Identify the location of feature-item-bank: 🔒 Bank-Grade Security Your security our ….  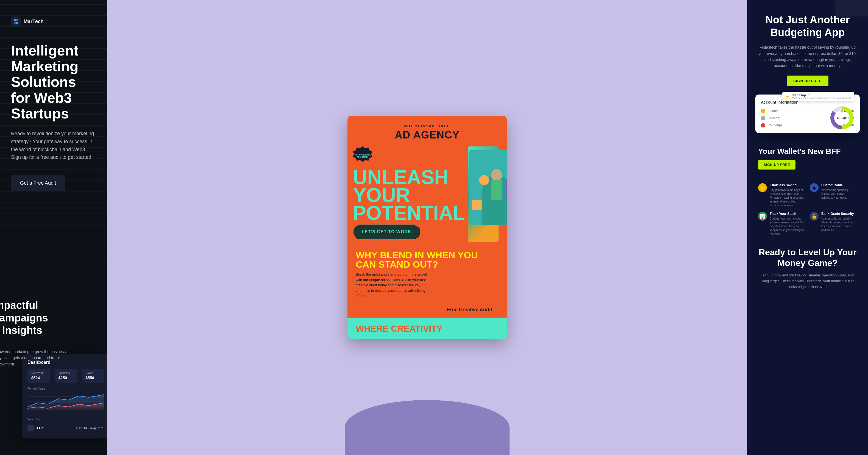
(833, 224).